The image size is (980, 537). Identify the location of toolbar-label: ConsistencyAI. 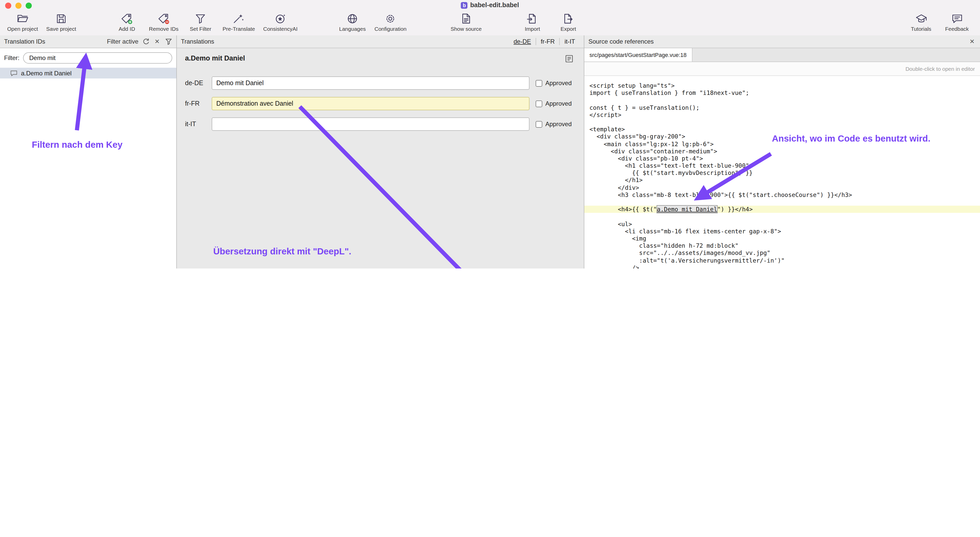
(280, 29).